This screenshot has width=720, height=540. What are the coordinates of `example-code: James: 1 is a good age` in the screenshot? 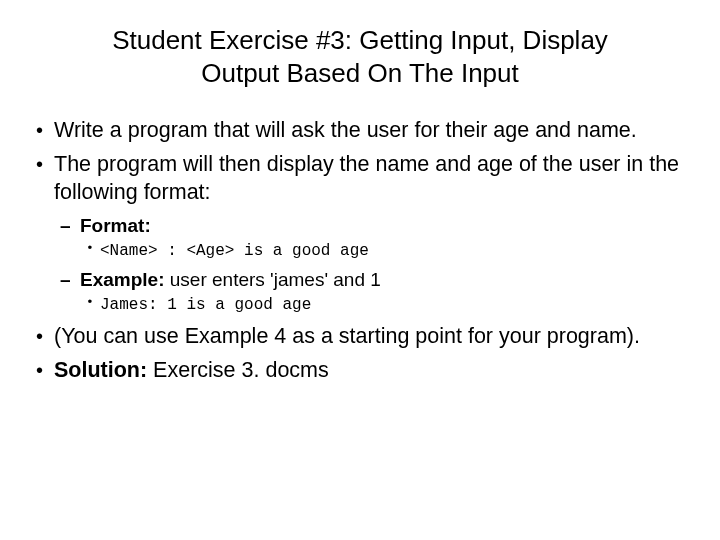 It's located at (384, 305).